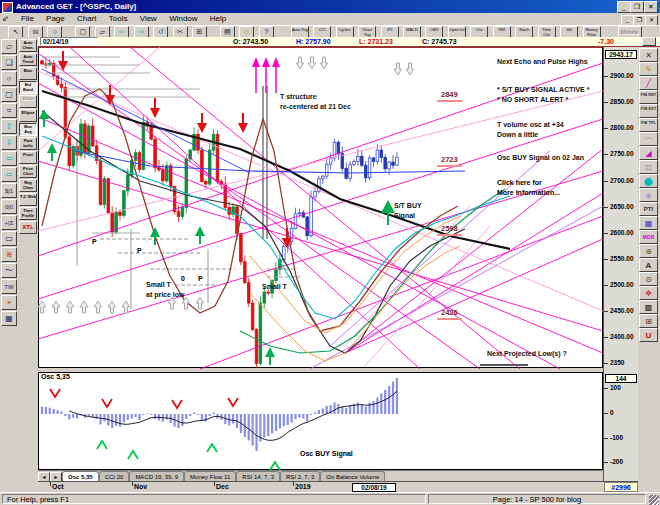 This screenshot has height=505, width=660. What do you see at coordinates (166, 290) in the screenshot?
I see `annotation-small-t-low: Small T at price low` at bounding box center [166, 290].